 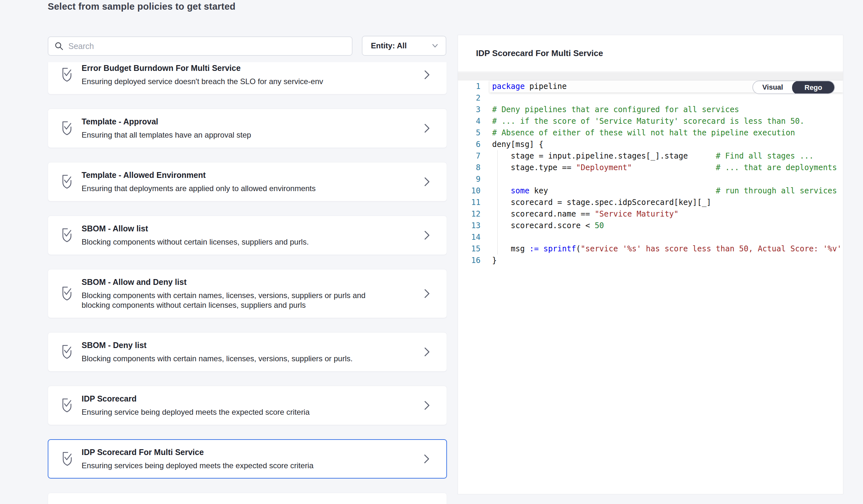 I want to click on line-number: 2, so click(x=469, y=98).